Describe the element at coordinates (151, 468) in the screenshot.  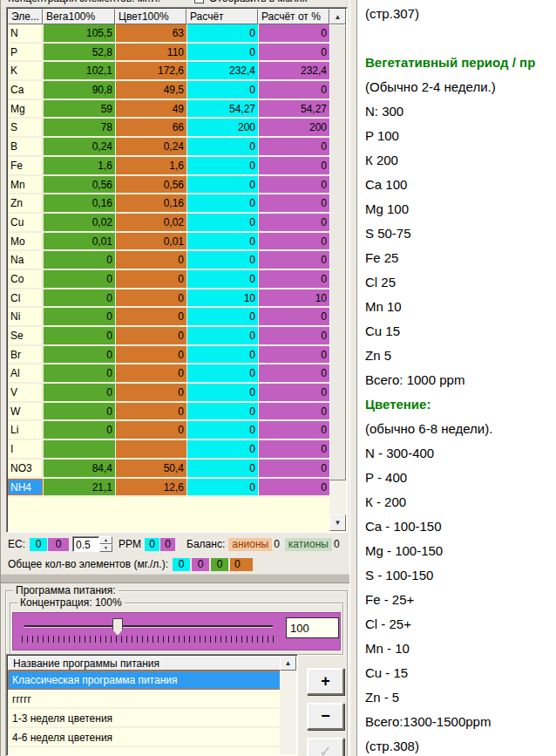
I see `cvet-value: 50,4` at that location.